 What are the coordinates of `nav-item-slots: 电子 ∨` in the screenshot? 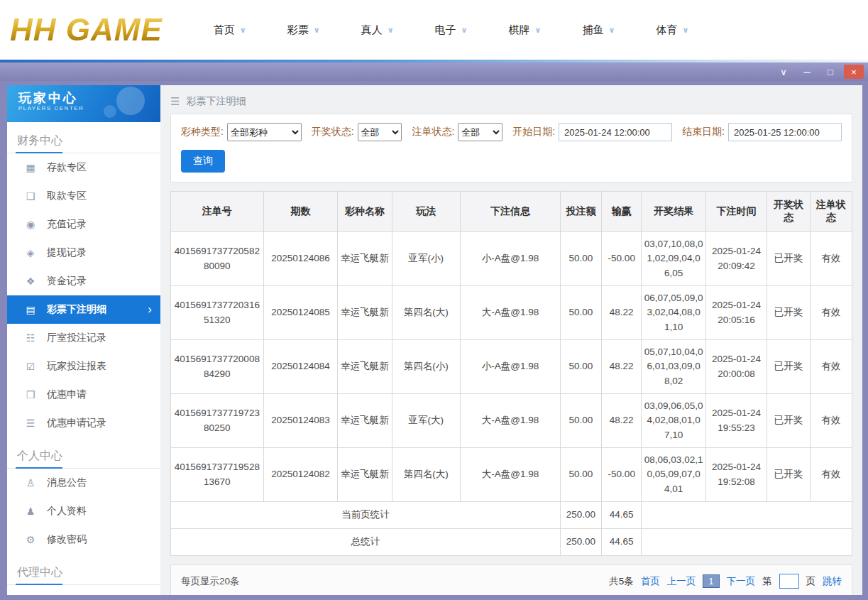 It's located at (451, 30).